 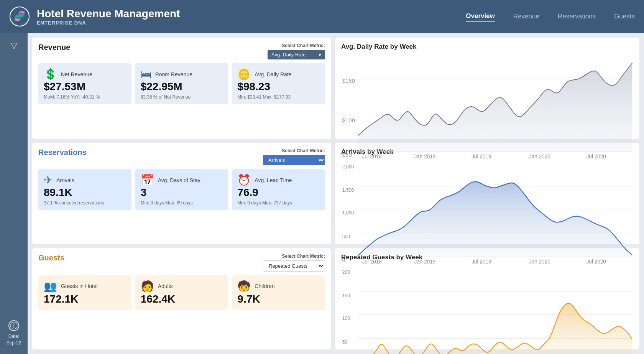 I want to click on revenue-kpi-adr: 🪙 Avg. Daily Rate $98.23 Min: $33.41 Max…, so click(x=278, y=84).